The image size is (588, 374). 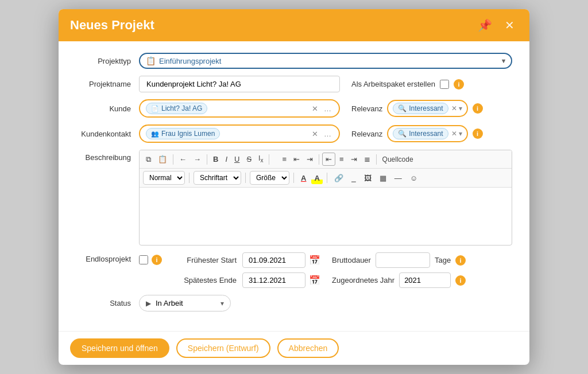 I want to click on kunde-relevanz-clear-btn: ✕, so click(x=454, y=108).